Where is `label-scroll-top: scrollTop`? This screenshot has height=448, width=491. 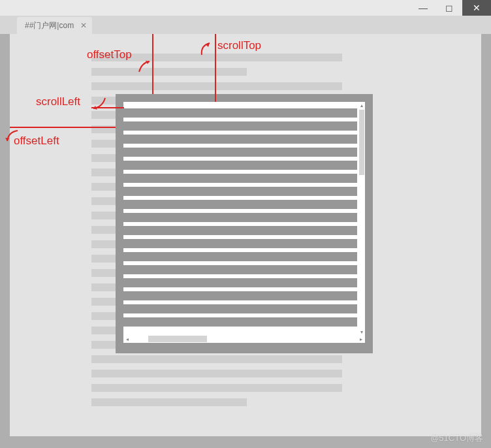 label-scroll-top: scrollTop is located at coordinates (239, 46).